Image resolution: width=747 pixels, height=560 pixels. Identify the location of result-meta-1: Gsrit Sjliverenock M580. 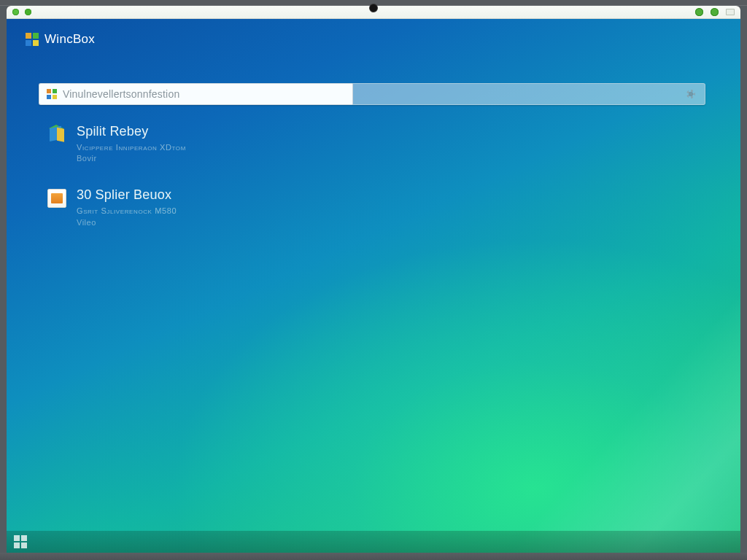
(127, 211).